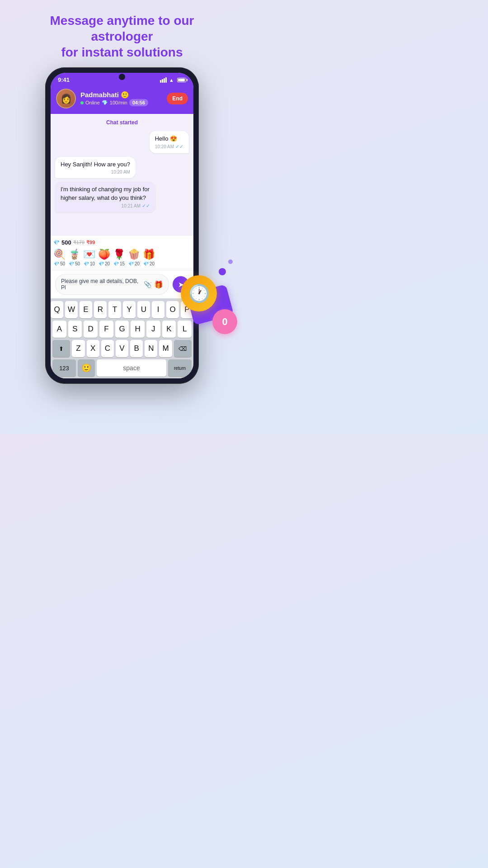 The width and height of the screenshot is (488, 868). What do you see at coordinates (122, 329) in the screenshot?
I see `key-g: G` at bounding box center [122, 329].